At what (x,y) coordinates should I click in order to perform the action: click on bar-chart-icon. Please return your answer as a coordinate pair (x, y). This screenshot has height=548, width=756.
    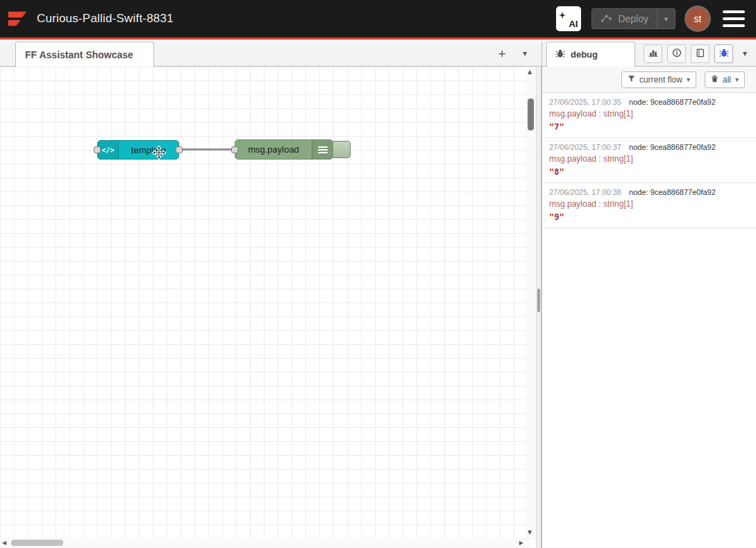
    Looking at the image, I should click on (653, 54).